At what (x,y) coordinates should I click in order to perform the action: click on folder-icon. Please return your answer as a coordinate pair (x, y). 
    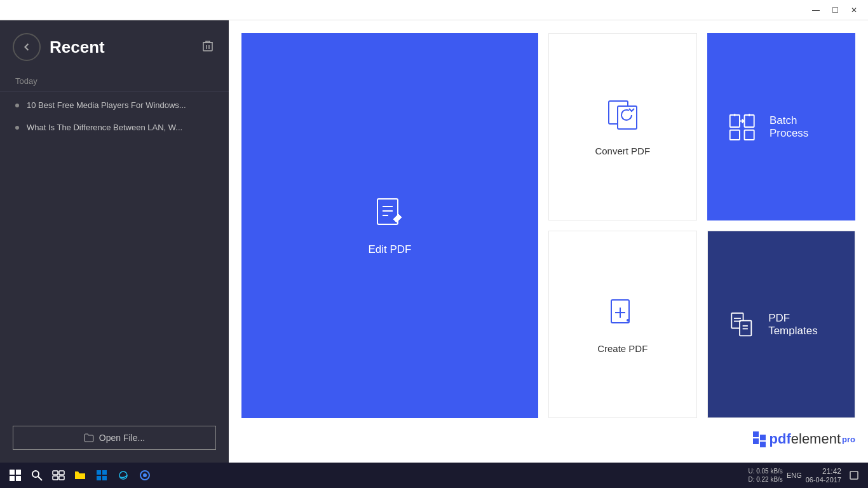
    Looking at the image, I should click on (89, 438).